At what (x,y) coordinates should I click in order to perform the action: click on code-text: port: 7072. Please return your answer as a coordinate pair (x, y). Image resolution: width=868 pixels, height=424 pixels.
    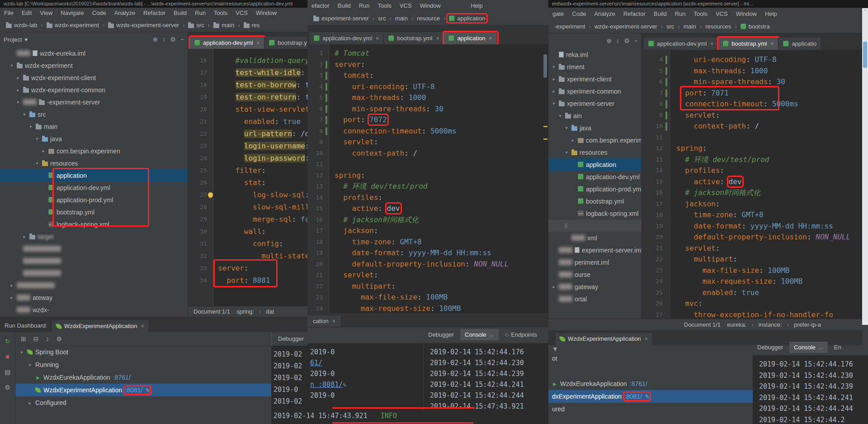
    Looking at the image, I should click on (361, 120).